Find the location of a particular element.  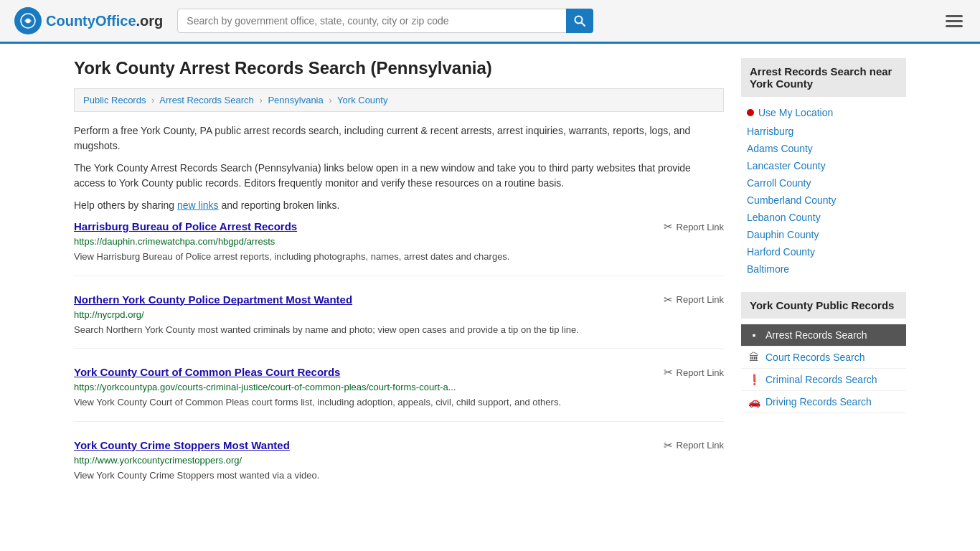

court-records-icon: 🏛 is located at coordinates (754, 357).